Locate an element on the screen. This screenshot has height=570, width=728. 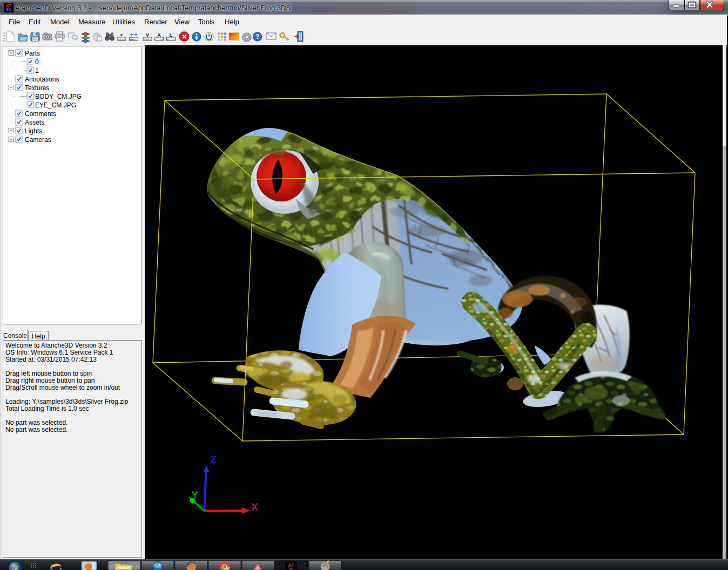
svg-text: Parts is located at coordinates (32, 53).